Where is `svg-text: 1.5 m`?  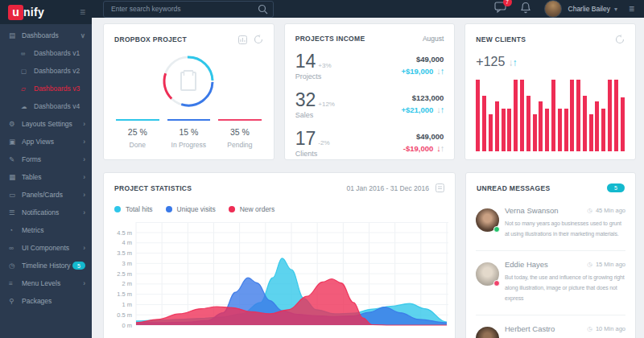 svg-text: 1.5 m is located at coordinates (124, 295).